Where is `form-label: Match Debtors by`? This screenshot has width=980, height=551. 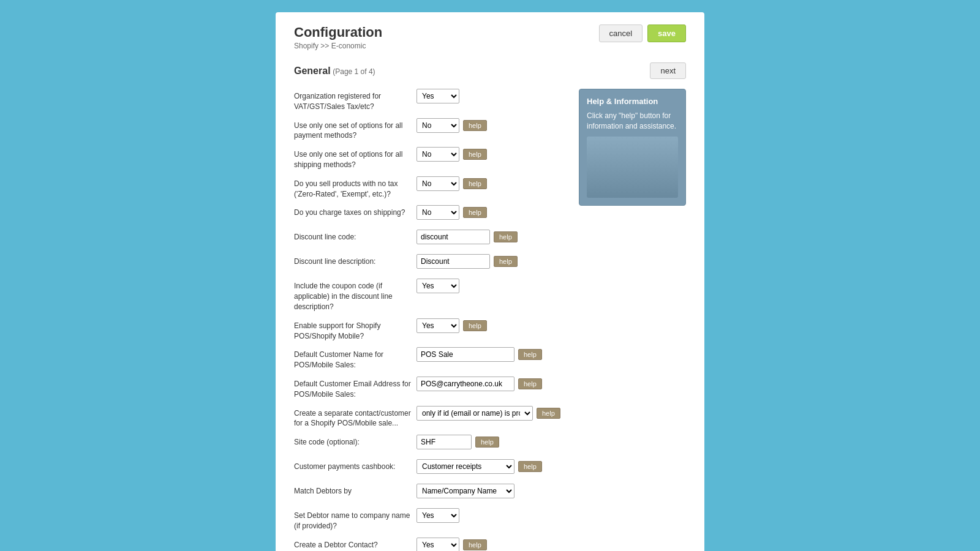
form-label: Match Debtors by is located at coordinates (355, 490).